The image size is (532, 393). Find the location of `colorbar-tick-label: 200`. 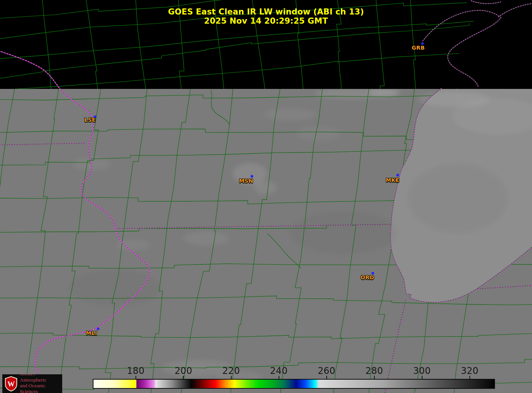

colorbar-tick-label: 200 is located at coordinates (184, 371).